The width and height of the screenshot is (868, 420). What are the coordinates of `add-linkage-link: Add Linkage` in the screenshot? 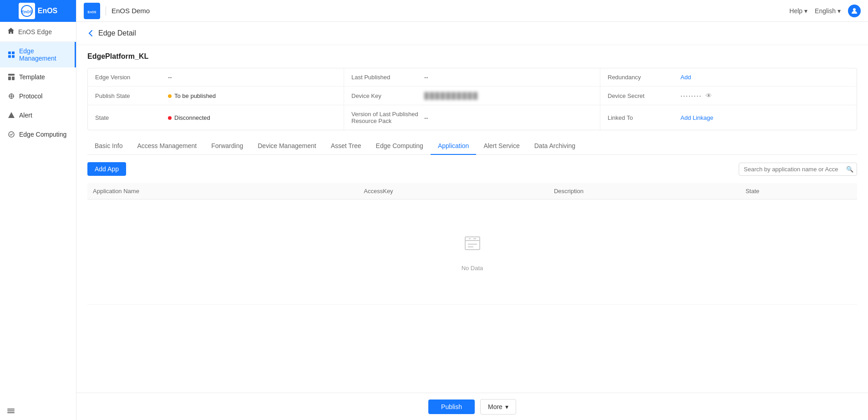 It's located at (697, 118).